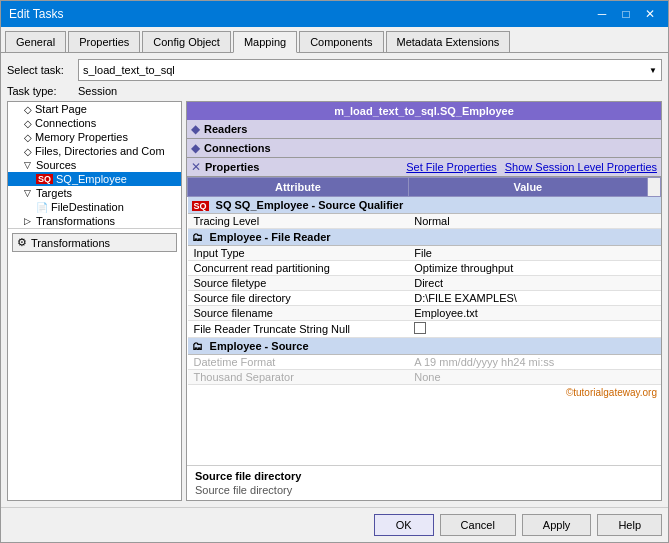 The width and height of the screenshot is (669, 543). What do you see at coordinates (424, 168) in the screenshot?
I see `properties-section: ✕ Properties Set File Properties Show Se…` at bounding box center [424, 168].